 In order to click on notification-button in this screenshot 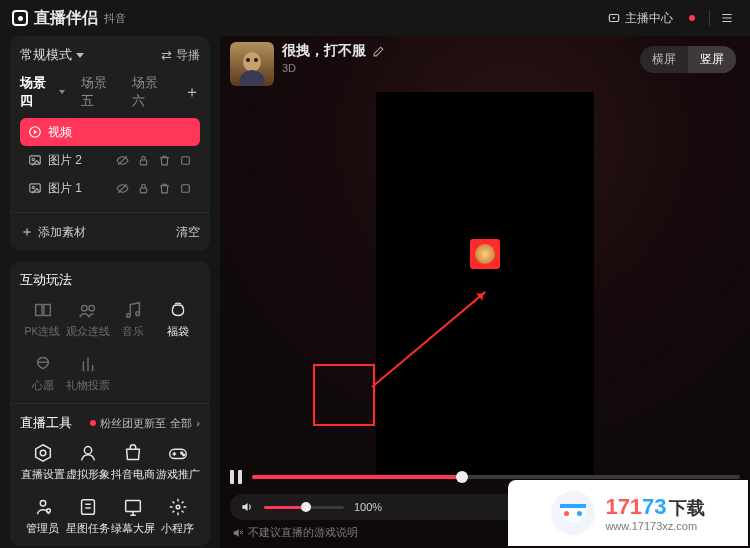, I will do `click(692, 18)`.